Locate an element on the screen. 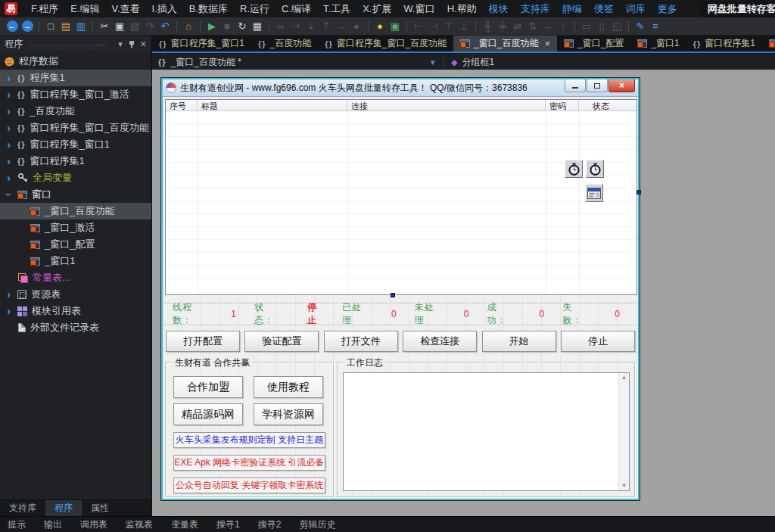 The image size is (775, 532). find-in-files-icon: ⌂ is located at coordinates (188, 26).